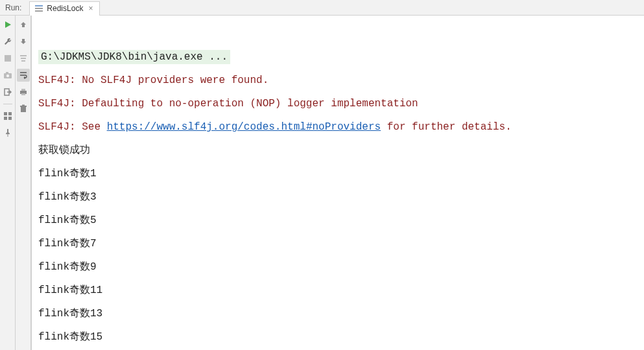  What do you see at coordinates (8, 75) in the screenshot?
I see `camera-icon` at bounding box center [8, 75].